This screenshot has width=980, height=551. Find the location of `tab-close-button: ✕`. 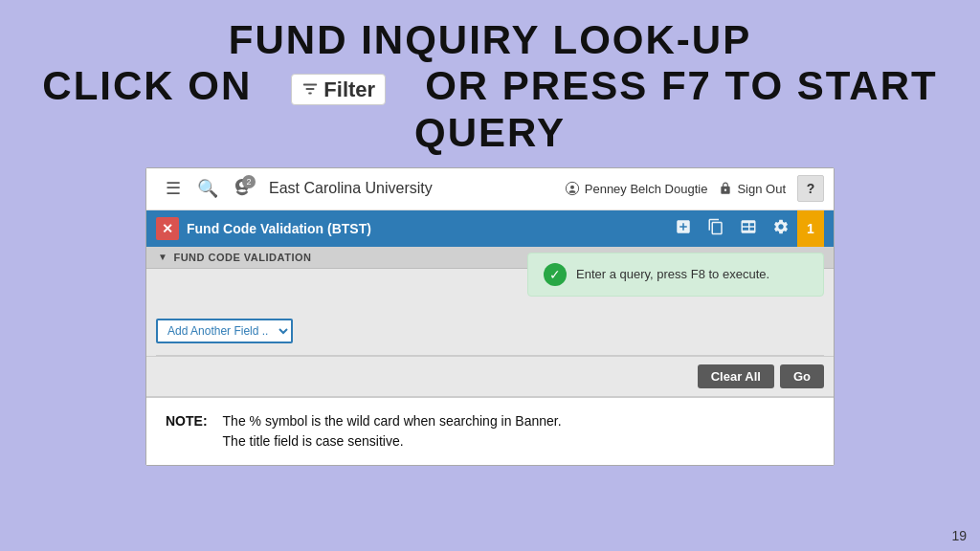

tab-close-button: ✕ is located at coordinates (167, 229).